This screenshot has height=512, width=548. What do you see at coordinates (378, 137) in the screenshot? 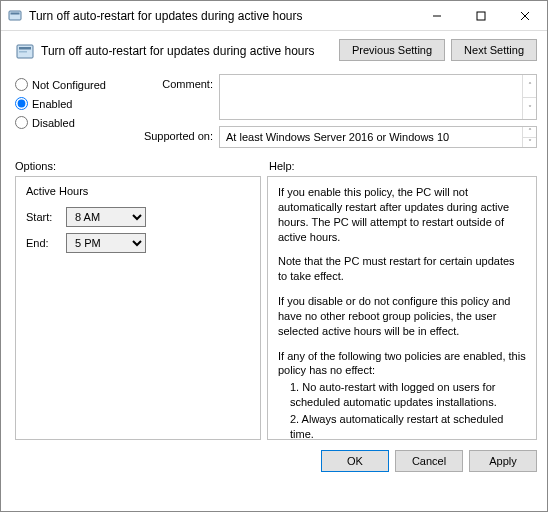
I see `supported-on-box: At least Windows Server 2016 or Windows …` at bounding box center [378, 137].